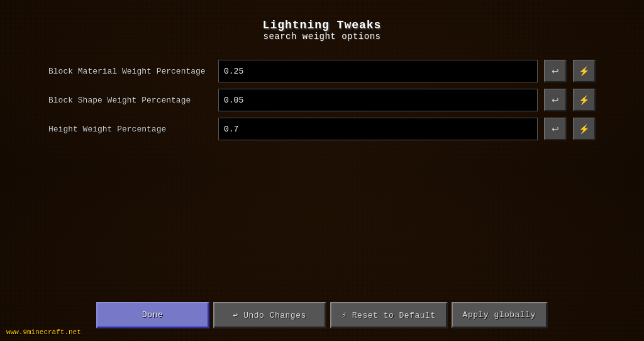 This screenshot has height=341, width=644. What do you see at coordinates (130, 72) in the screenshot?
I see `label-block-material: Block Material Weight Percentage` at bounding box center [130, 72].